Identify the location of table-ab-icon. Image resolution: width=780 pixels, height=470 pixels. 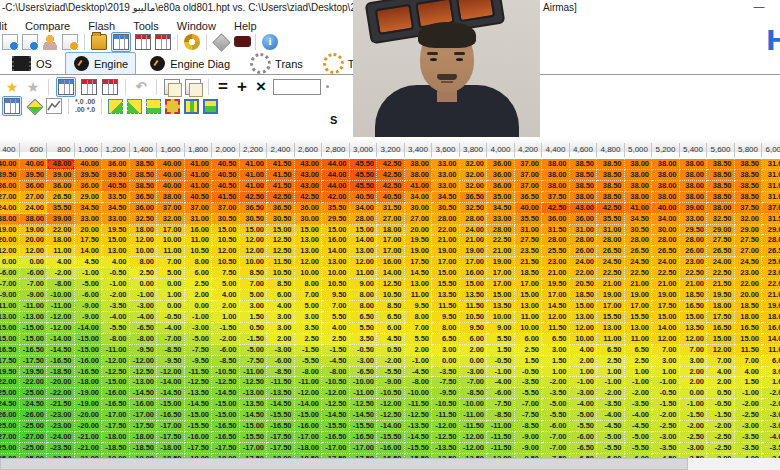
(110, 87).